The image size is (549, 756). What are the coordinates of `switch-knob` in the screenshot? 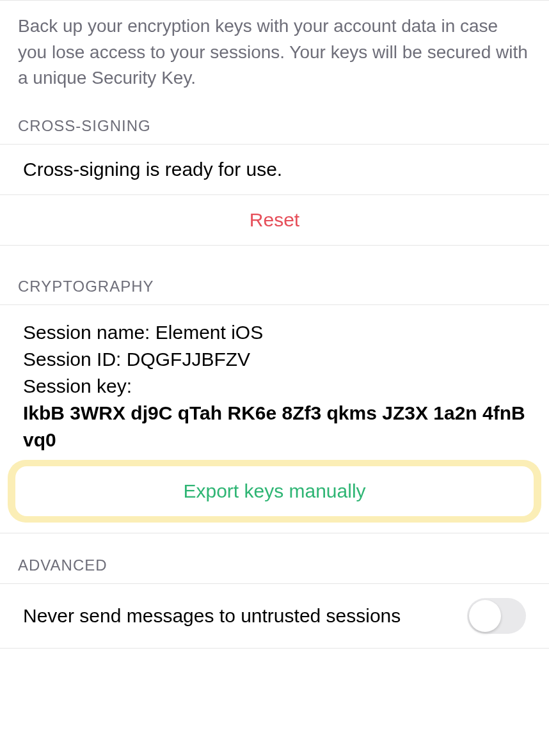 It's located at (485, 616).